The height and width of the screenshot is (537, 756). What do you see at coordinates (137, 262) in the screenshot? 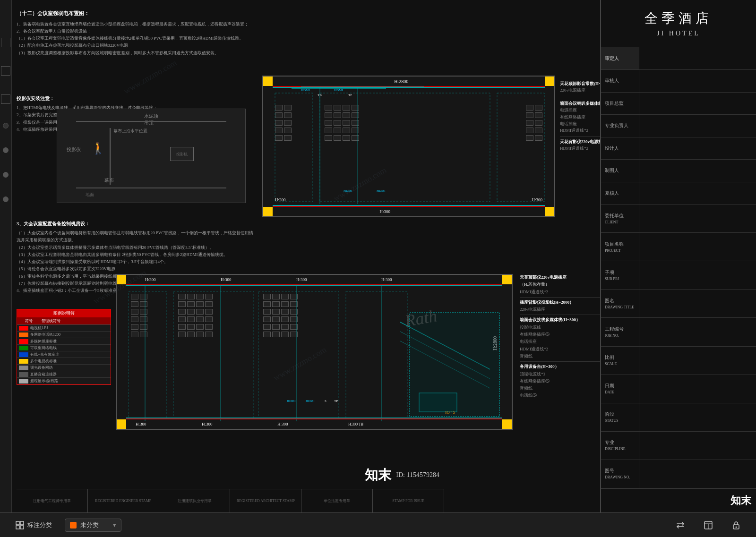
I see `conf-note-4: （4）大会议室墙端到拱接到操量受取所以时 HDMI端口2个，3.5寸音频端口4个…` at bounding box center [137, 262].